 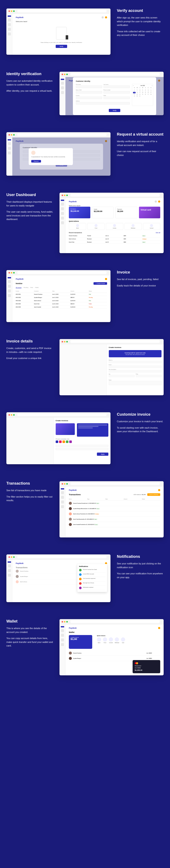 I want to click on dash-card: Invoice$2,530.80, so click(x=103, y=212).